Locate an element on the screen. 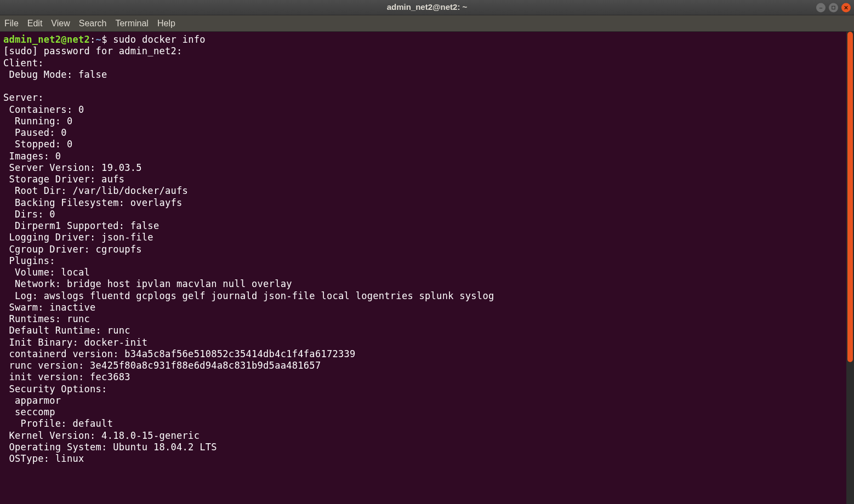 Image resolution: width=854 pixels, height=504 pixels. prompt-colon: : is located at coordinates (93, 39).